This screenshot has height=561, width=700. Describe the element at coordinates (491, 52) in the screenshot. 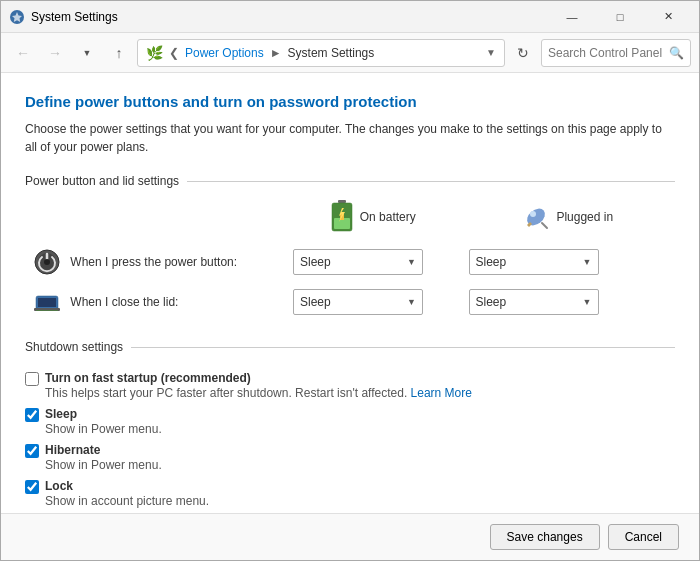

I see `address-chevron-icon: ▼` at that location.